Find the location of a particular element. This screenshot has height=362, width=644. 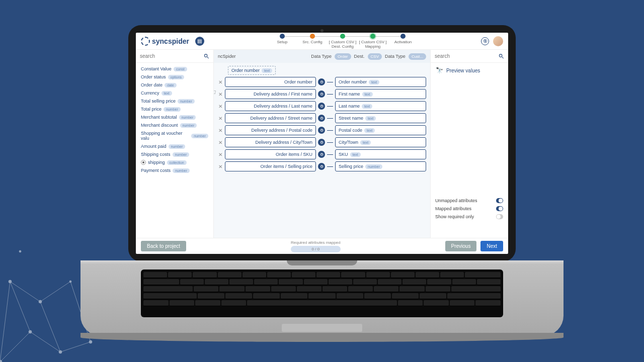

project-icon: ▤ is located at coordinates (200, 41).